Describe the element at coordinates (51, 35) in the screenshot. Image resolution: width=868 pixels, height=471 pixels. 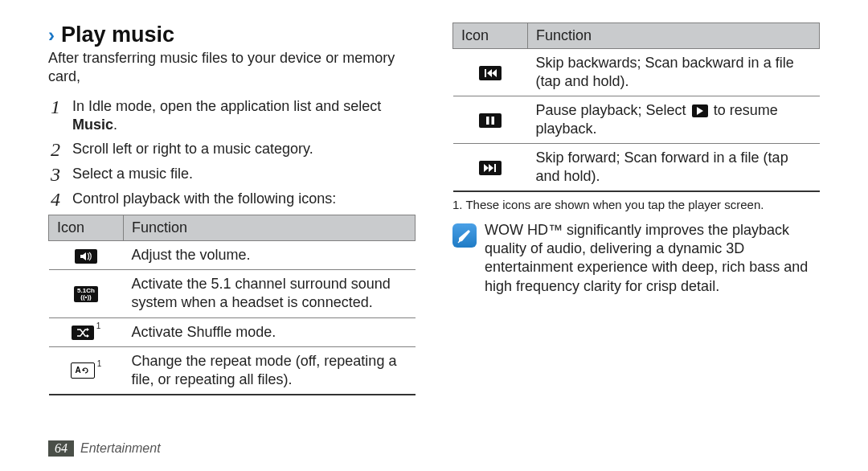
I see `chevron-right-icon: ›` at that location.